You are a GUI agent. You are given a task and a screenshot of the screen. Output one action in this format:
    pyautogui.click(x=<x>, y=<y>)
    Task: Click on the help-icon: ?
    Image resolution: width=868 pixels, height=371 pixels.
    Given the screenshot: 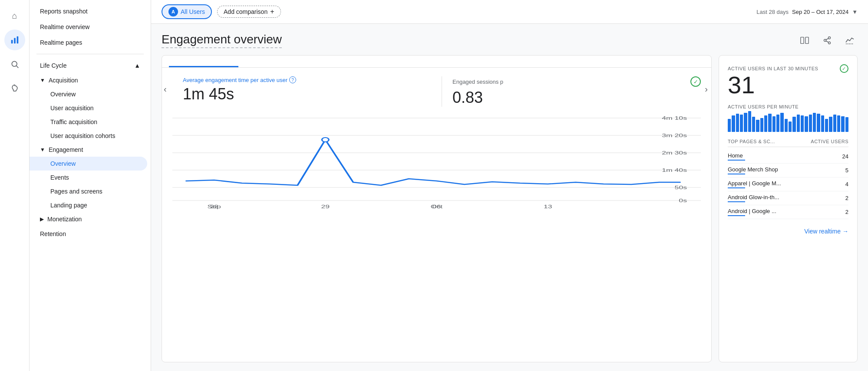 What is the action you would take?
    pyautogui.click(x=293, y=80)
    